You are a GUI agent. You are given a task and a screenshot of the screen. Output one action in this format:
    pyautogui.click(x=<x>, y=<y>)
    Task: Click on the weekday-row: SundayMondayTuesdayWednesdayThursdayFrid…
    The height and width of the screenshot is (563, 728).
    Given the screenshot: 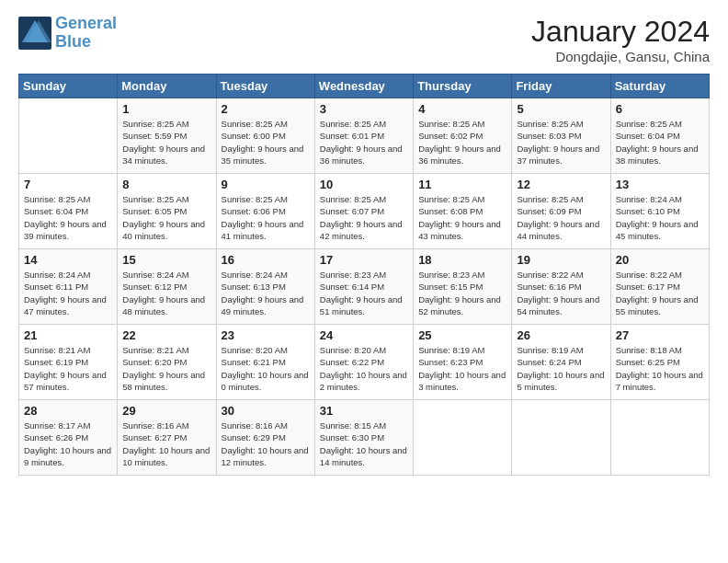 What is the action you would take?
    pyautogui.click(x=364, y=86)
    